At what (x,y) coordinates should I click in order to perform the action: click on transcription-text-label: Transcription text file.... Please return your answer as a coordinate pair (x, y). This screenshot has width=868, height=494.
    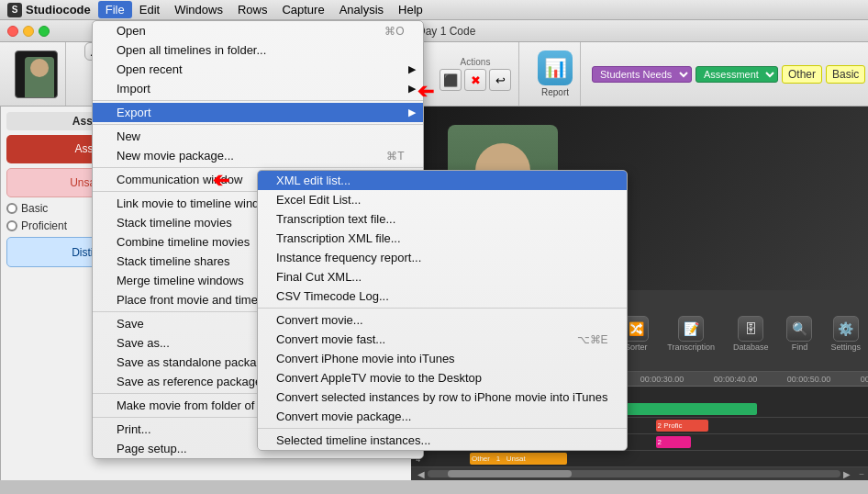
    Looking at the image, I should click on (336, 219).